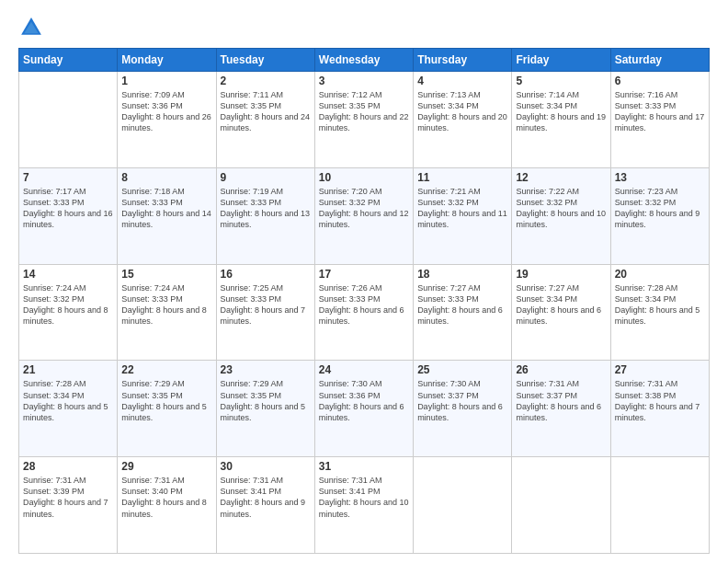 The height and width of the screenshot is (563, 728). Describe the element at coordinates (364, 401) in the screenshot. I see `day-info: Sunrise: 7:30 AMSunset: 3:36 PMDaylight:…` at that location.